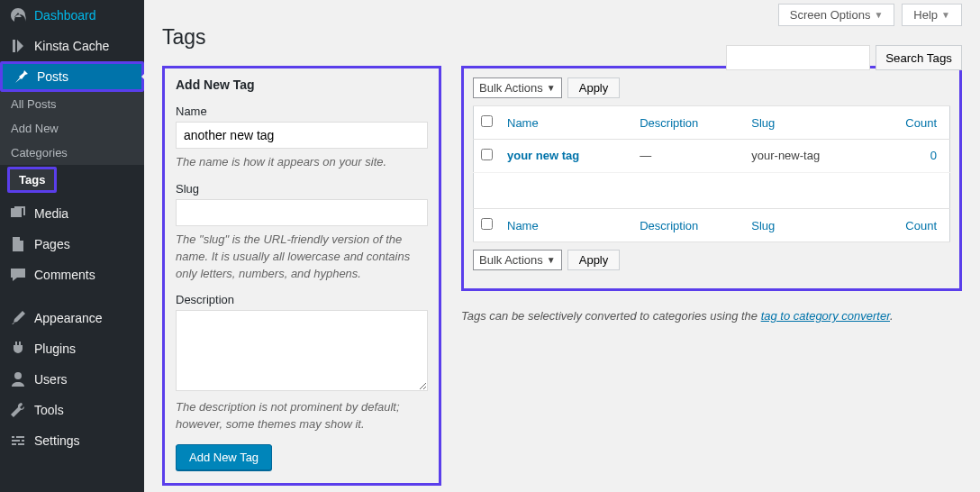 The width and height of the screenshot is (980, 492). I want to click on tag-search: Search Tags, so click(844, 58).